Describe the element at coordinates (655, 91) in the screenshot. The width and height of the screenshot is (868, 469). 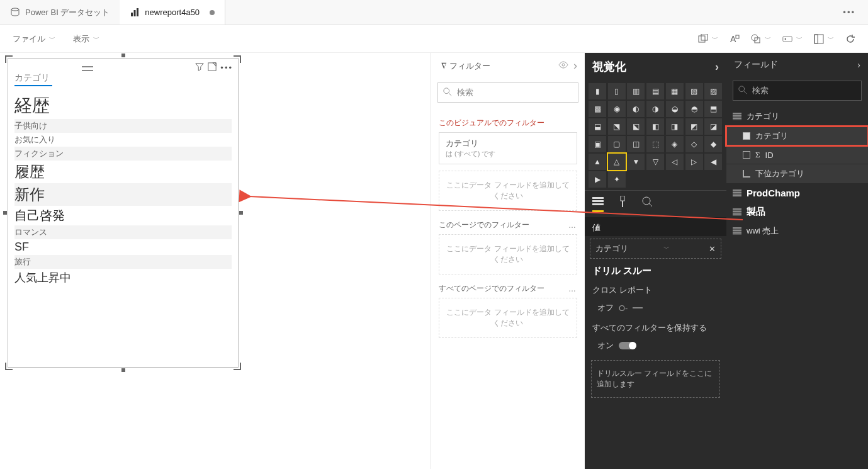
I see `viz-type-3: ▤` at that location.